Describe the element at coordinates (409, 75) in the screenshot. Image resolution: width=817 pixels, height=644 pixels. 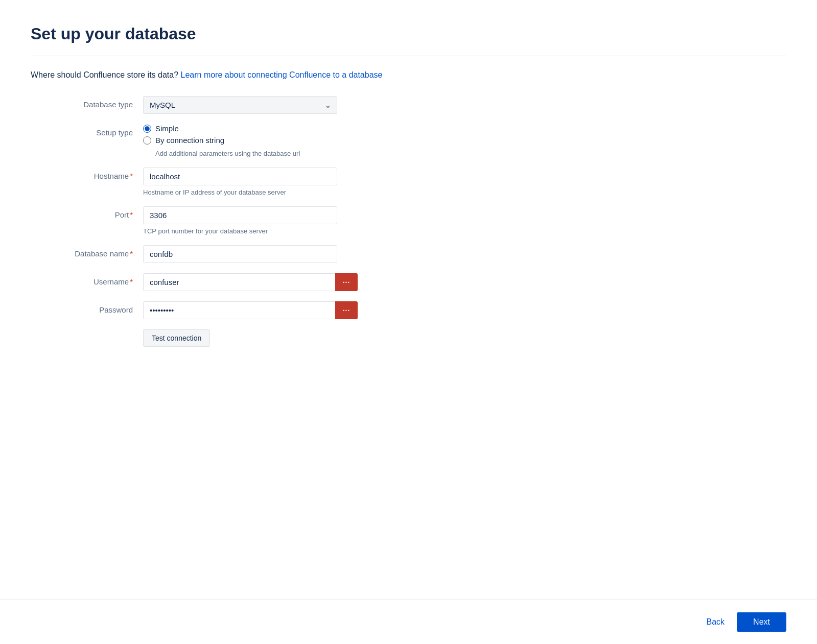
I see `description: Where should Confluence store its data? …` at that location.